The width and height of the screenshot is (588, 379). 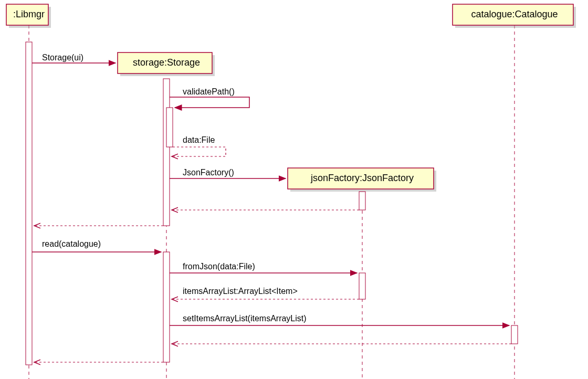 What do you see at coordinates (245, 318) in the screenshot?
I see `message-setitems: setItemsArrayList(itemsArrayList)` at bounding box center [245, 318].